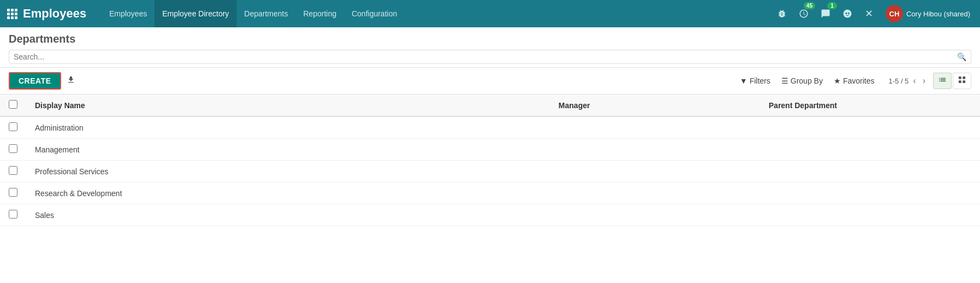 This screenshot has width=980, height=283. I want to click on view-toggle, so click(952, 81).